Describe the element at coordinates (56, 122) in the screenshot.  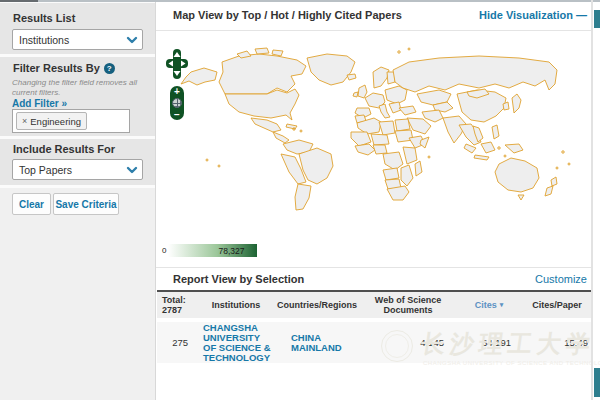
I see `filter-tag-label: Engineering` at that location.